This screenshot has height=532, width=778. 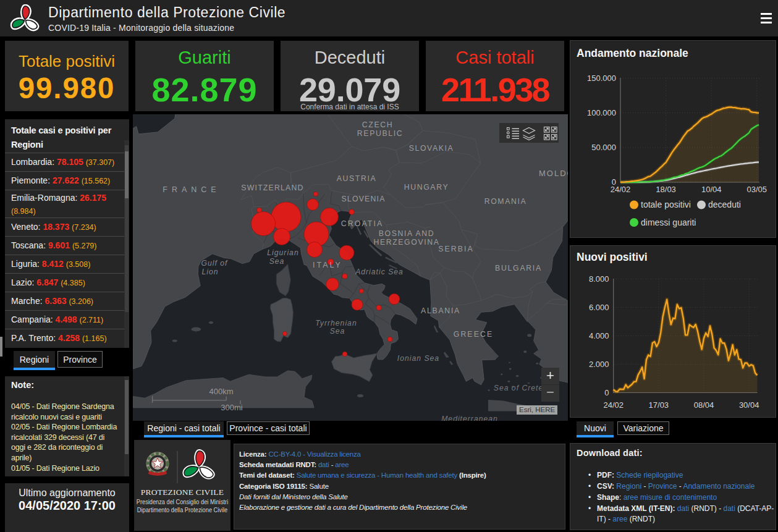 What do you see at coordinates (336, 323) in the screenshot?
I see `svg-text: Tyrrhenian` at bounding box center [336, 323].